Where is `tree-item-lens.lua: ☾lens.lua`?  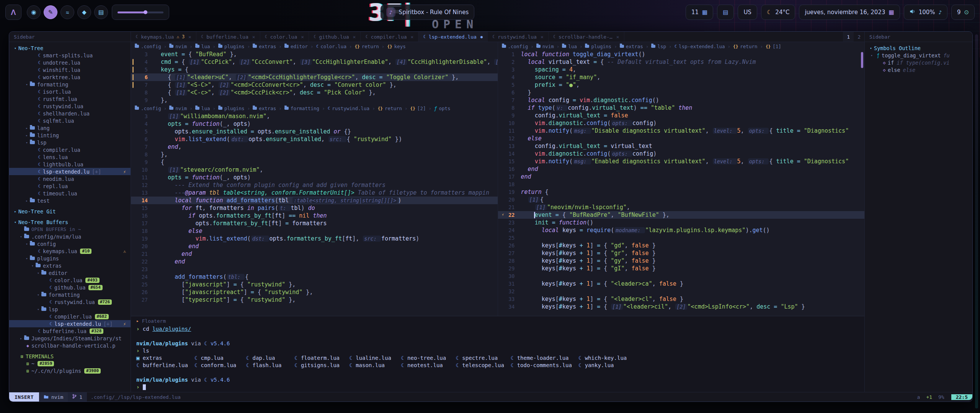 tree-item-lens.lua: ☾lens.lua is located at coordinates (70, 157).